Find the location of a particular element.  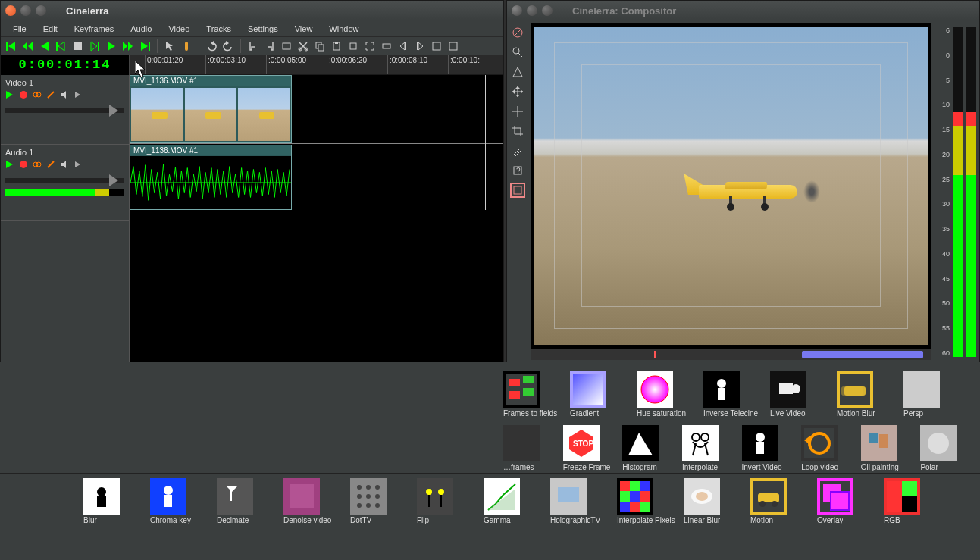

frame-forward-icon is located at coordinates (95, 46).